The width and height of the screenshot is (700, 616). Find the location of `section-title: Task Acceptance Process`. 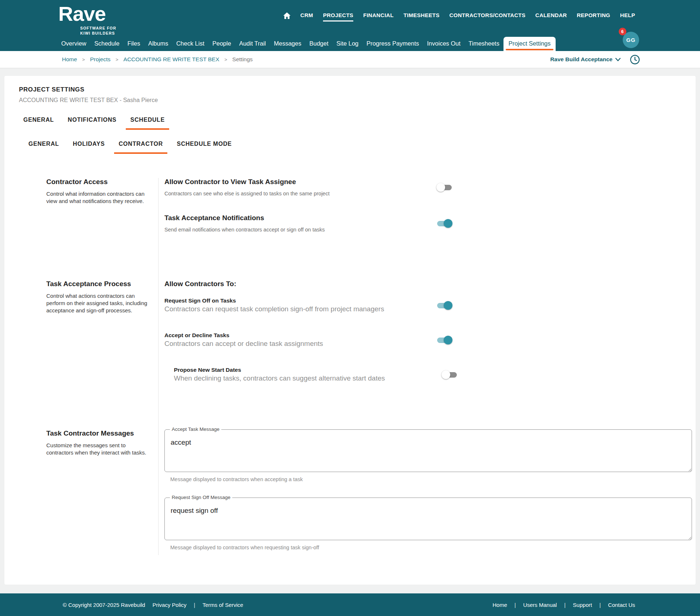

section-title: Task Acceptance Process is located at coordinates (98, 284).